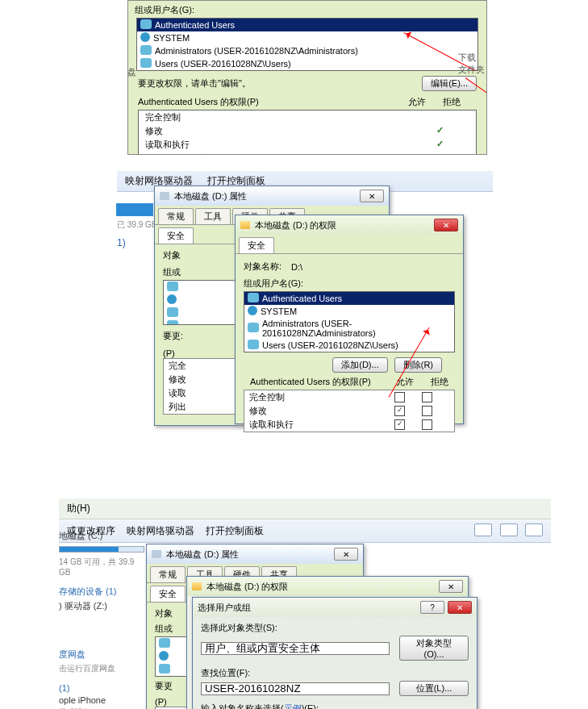  Describe the element at coordinates (434, 689) in the screenshot. I see `location-button: 位置(L)...` at that location.